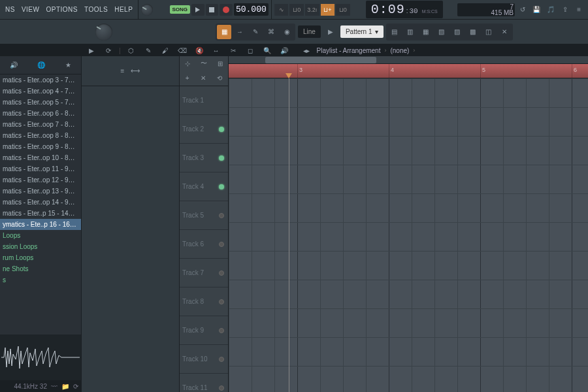 Image resolution: width=588 pixels, height=392 pixels. I want to click on record-button, so click(226, 10).